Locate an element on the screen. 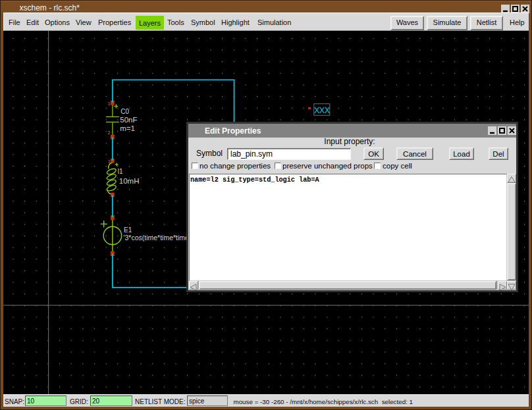  svg-text: l1 is located at coordinates (120, 171).